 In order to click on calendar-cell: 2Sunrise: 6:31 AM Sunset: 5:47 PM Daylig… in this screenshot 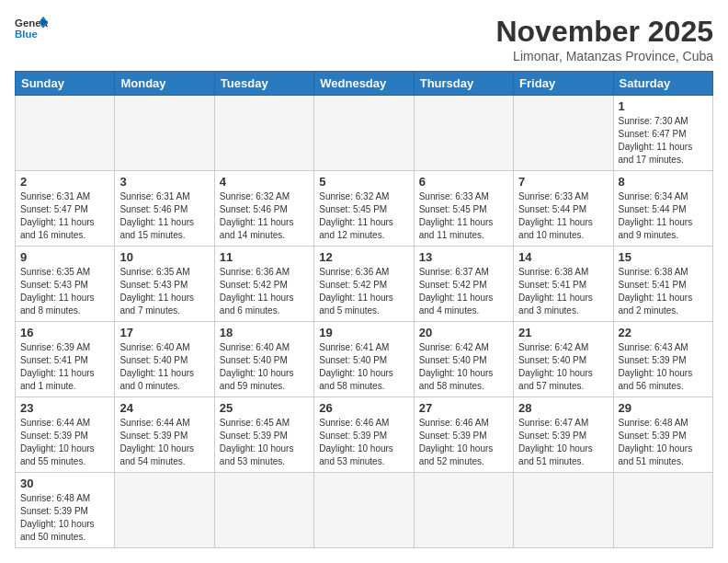, I will do `click(65, 209)`.